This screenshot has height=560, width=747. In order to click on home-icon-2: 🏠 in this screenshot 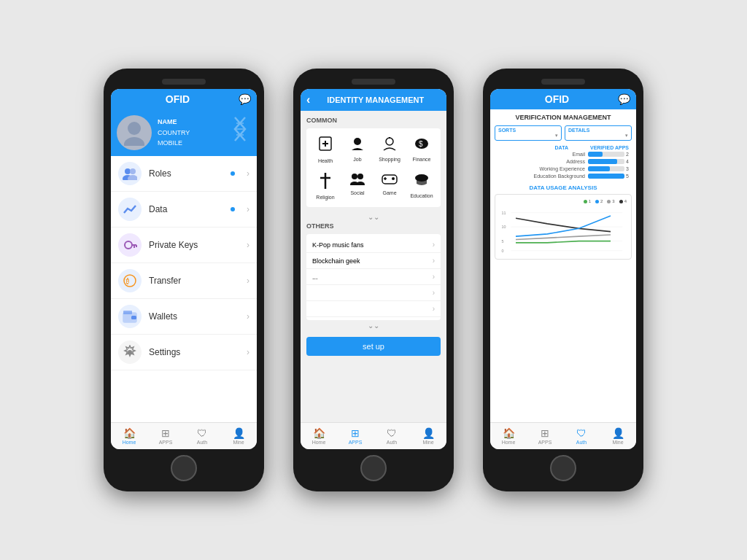, I will do `click(320, 433)`.